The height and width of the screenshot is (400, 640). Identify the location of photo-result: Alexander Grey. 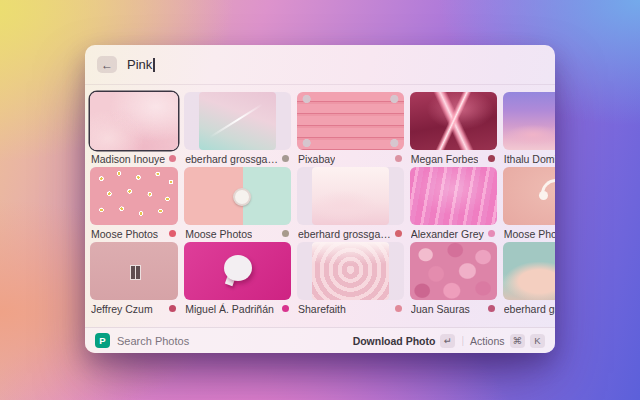
(454, 204).